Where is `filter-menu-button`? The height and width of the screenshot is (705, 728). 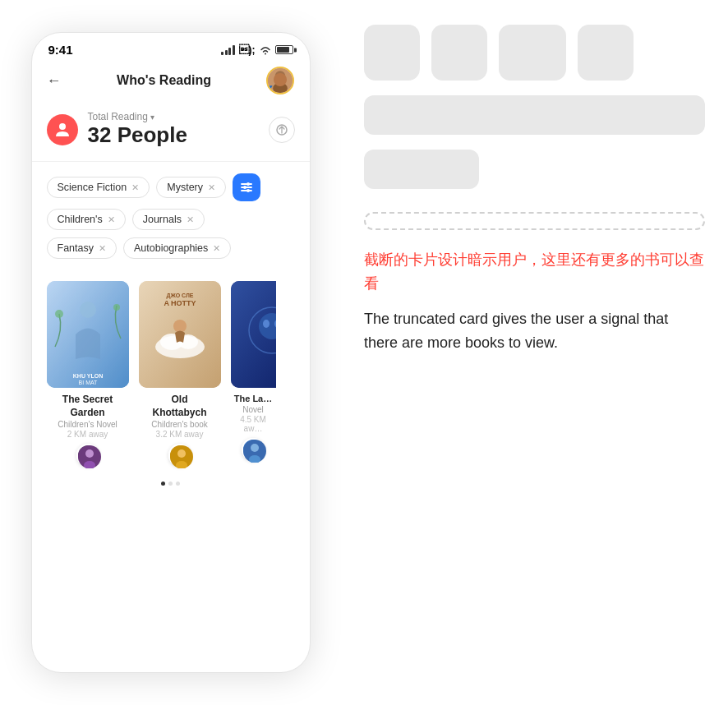
filter-menu-button is located at coordinates (247, 187).